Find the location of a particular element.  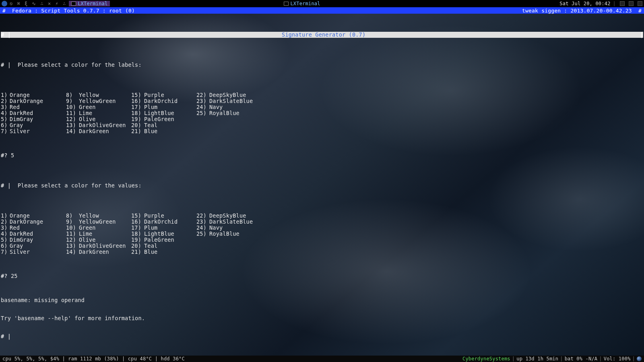

opt-num: 22) is located at coordinates (203, 95).